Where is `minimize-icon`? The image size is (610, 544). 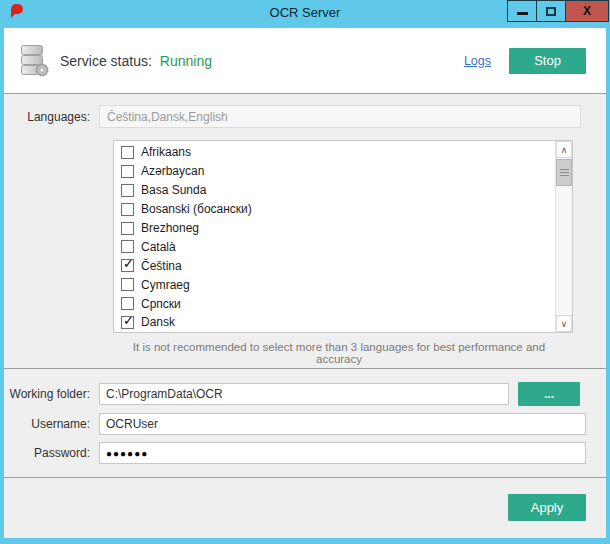 minimize-icon is located at coordinates (522, 14).